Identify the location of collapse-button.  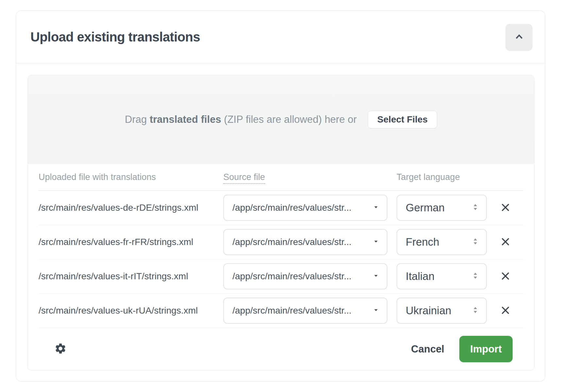
(519, 37).